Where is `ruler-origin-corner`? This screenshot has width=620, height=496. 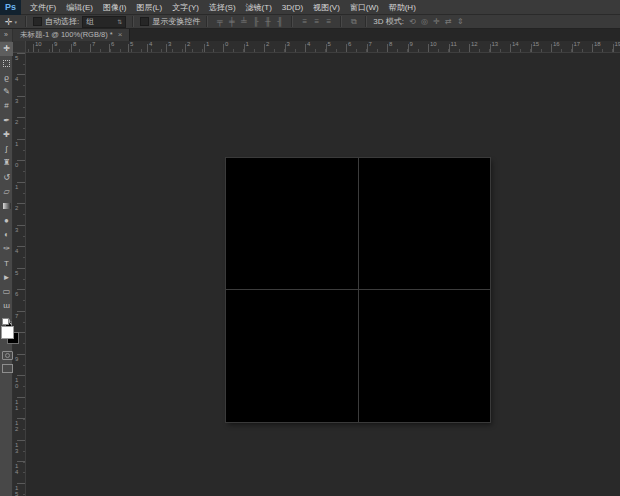
ruler-origin-corner is located at coordinates (20, 47).